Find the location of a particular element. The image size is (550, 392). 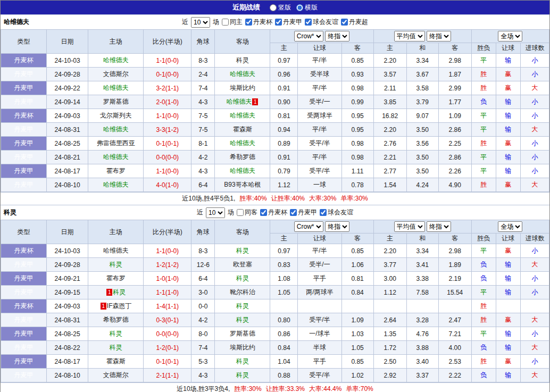

sub-header-result: 胜负 is located at coordinates (484, 48).